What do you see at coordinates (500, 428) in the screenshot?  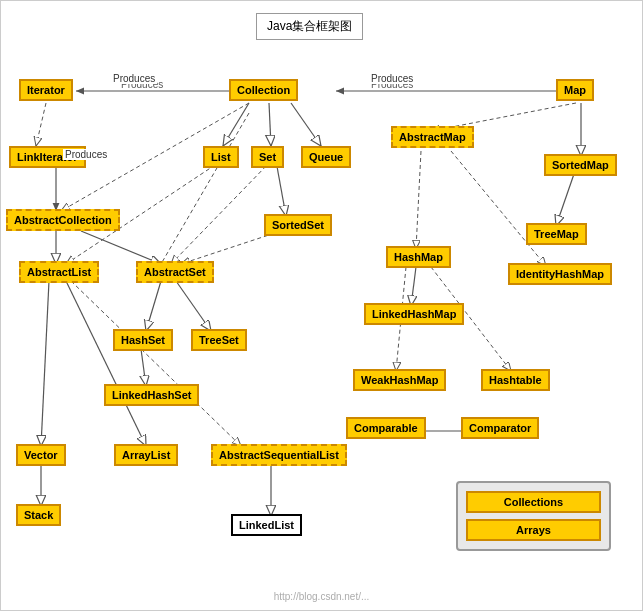 I see `node-comparator: Comparator` at bounding box center [500, 428].